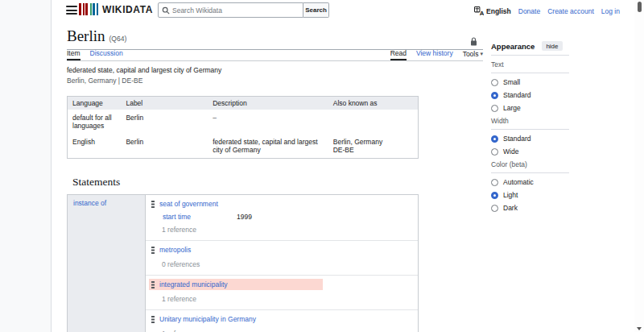  I want to click on references-toggle: 0 references, so click(290, 264).